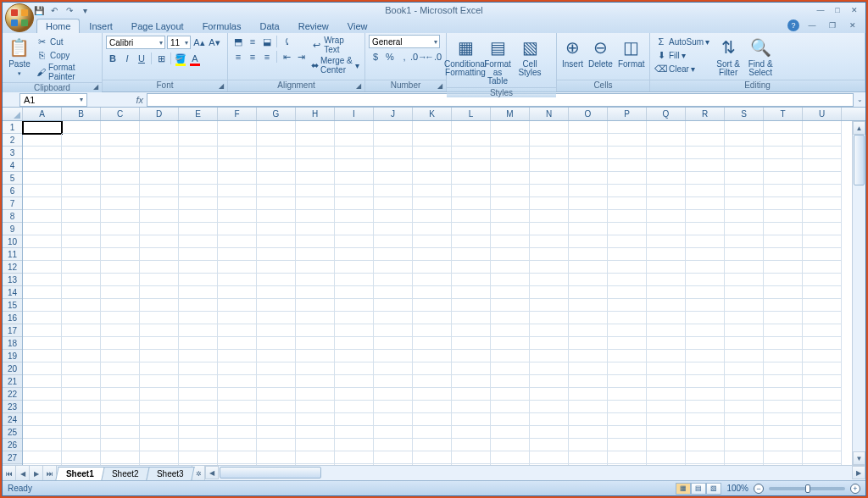 The height and width of the screenshot is (498, 868). Describe the element at coordinates (714, 489) in the screenshot. I see `view-page-break-button: ▧` at that location.